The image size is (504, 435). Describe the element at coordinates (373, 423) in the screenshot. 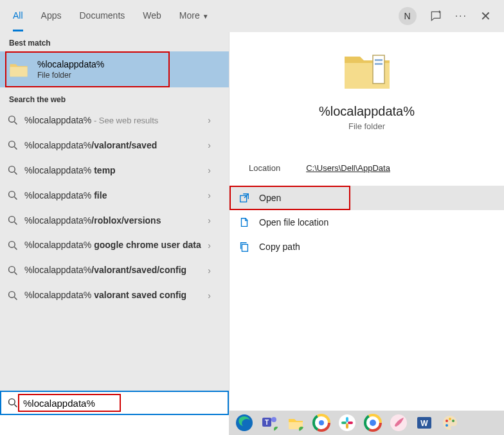

I see `chrome-alt-icon` at that location.